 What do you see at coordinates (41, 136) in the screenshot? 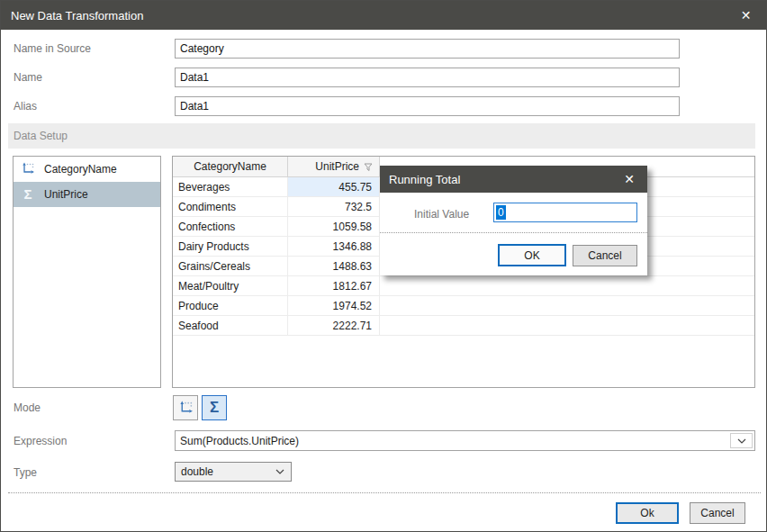
I see `data-setup-label: Data Setup` at bounding box center [41, 136].